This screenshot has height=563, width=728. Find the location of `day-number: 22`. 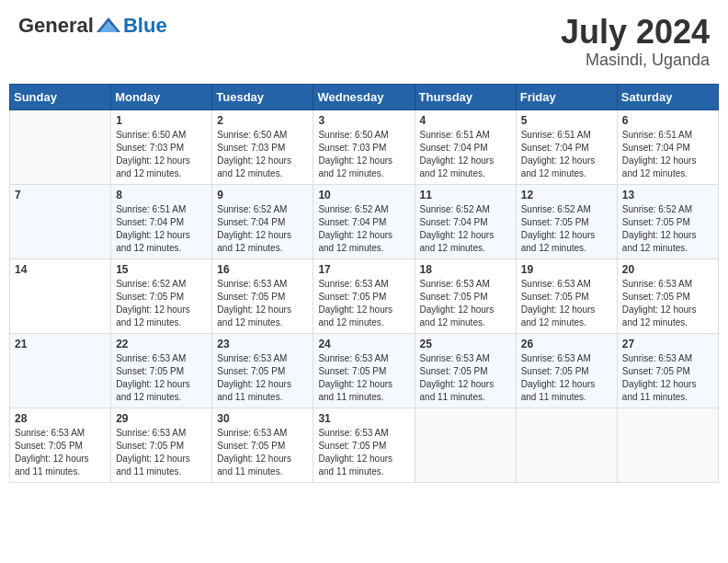

day-number: 22 is located at coordinates (162, 344).